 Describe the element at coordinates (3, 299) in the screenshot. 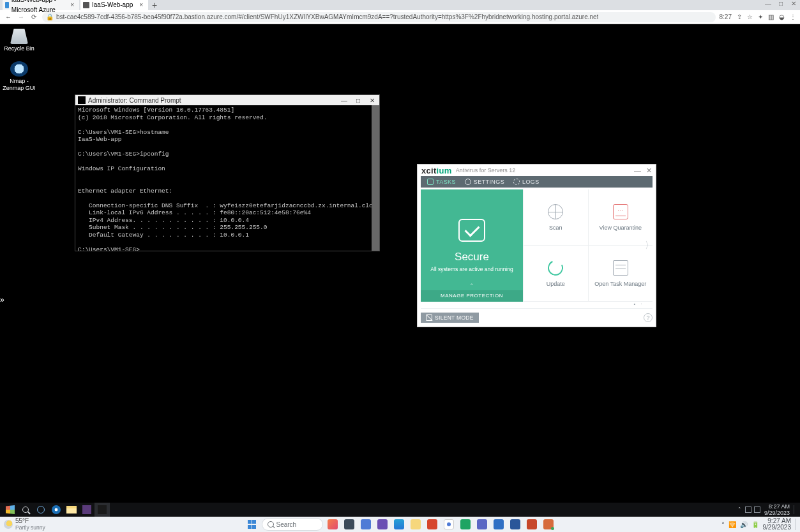

I see `bastion-side-handle: »` at that location.